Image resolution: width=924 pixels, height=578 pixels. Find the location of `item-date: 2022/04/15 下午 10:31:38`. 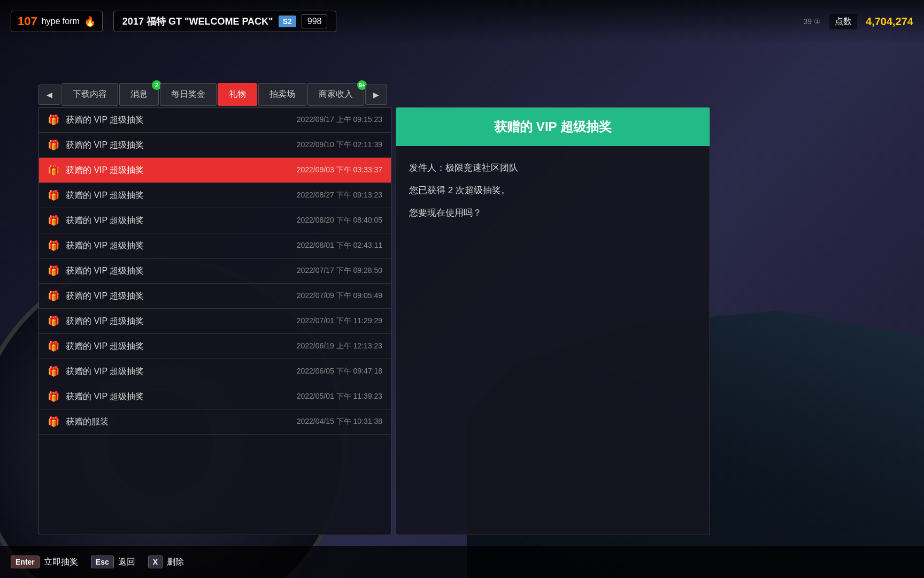

item-date: 2022/04/15 下午 10:31:38 is located at coordinates (340, 422).